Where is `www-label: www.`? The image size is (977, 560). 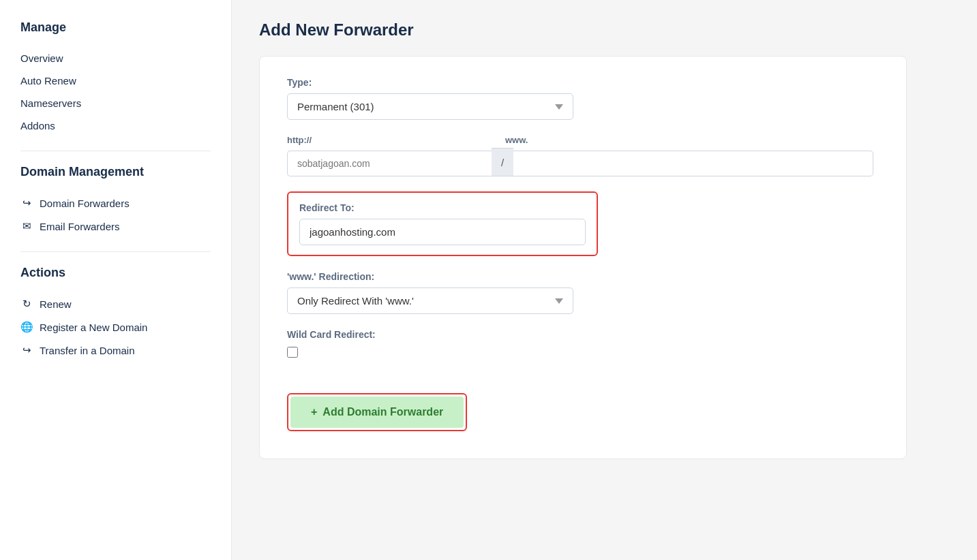
www-label: www. is located at coordinates (517, 140).